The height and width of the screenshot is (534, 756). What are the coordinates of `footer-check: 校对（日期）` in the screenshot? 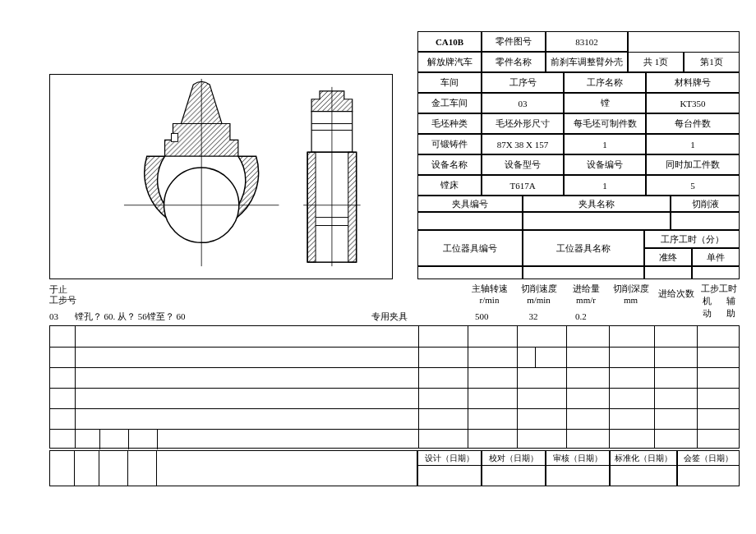 It's located at (514, 468).